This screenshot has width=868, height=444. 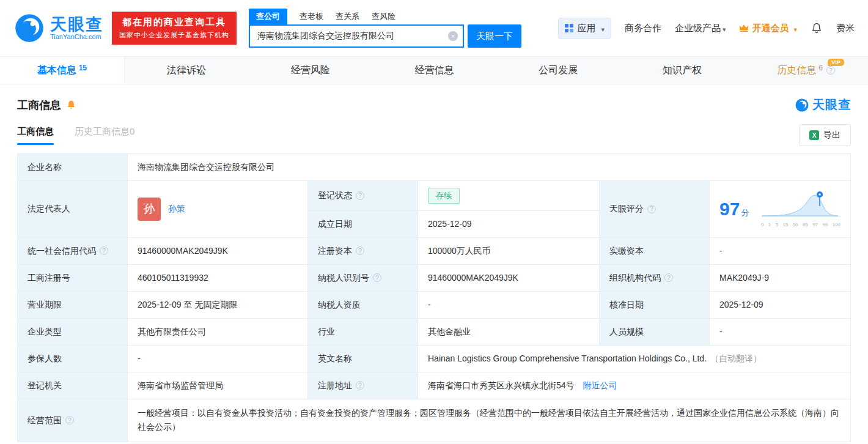 I want to click on score-value: 97分, so click(x=734, y=209).